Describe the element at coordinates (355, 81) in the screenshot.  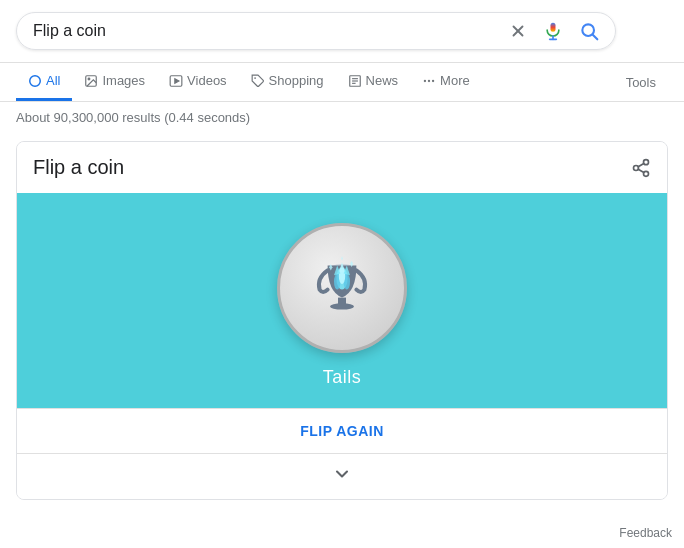
I see `news-icon` at that location.